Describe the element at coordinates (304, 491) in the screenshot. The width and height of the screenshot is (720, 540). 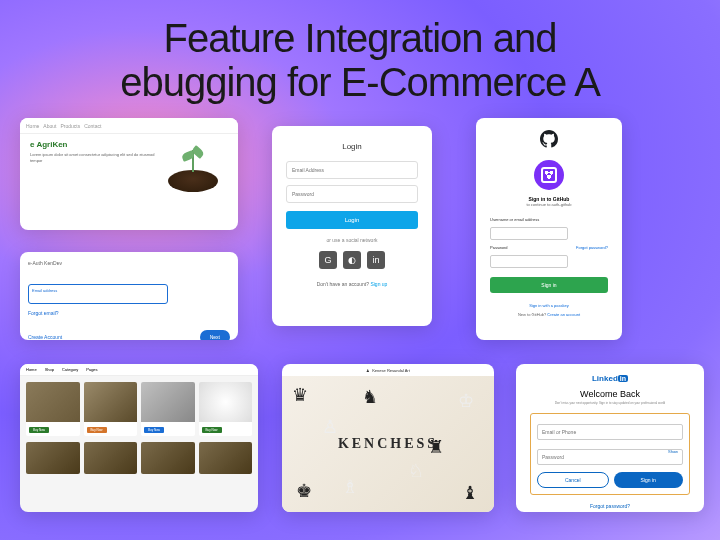
I see `chess-piece-icon: ♚` at that location.